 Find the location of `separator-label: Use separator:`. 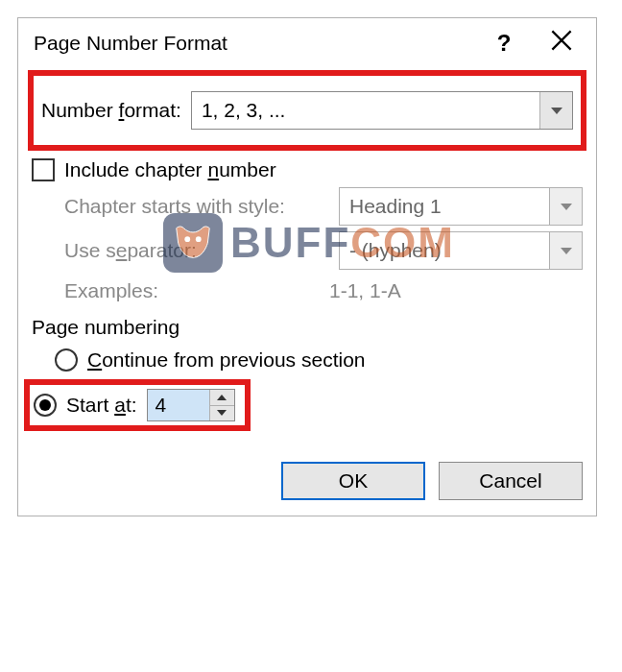

separator-label: Use separator: is located at coordinates (197, 251).